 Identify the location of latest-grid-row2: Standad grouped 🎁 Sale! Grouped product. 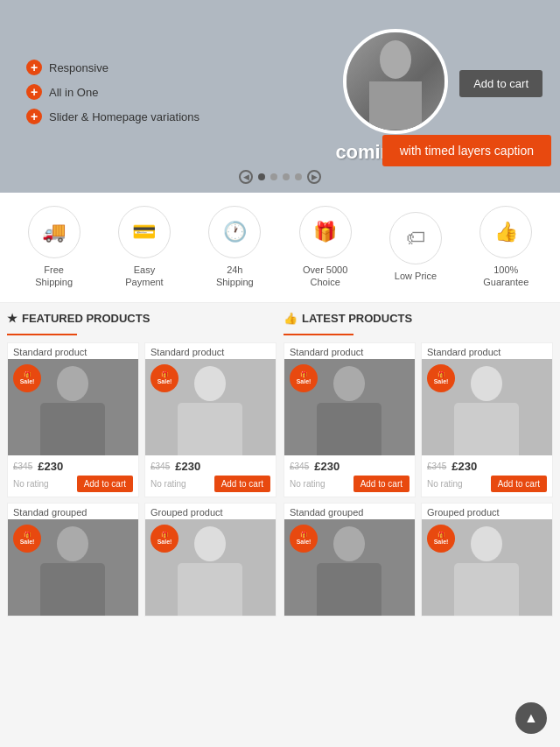
(418, 560).